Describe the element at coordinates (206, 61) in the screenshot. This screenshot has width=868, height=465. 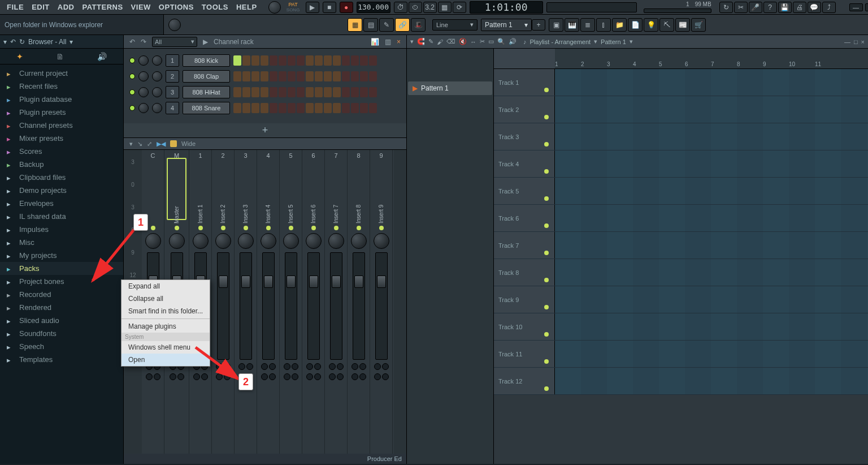
I see `channel-name-button: 808 Kick` at that location.